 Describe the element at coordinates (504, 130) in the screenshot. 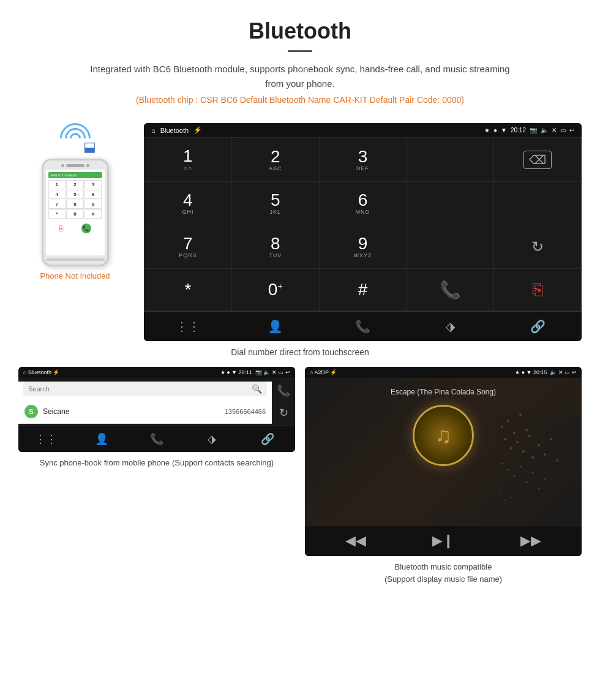

I see `signal-icon: ▼` at that location.